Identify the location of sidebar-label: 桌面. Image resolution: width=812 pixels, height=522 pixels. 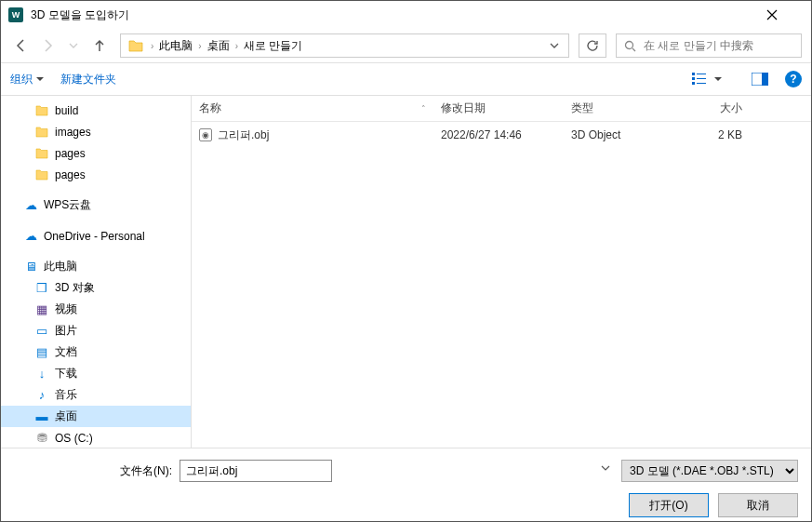
(66, 417).